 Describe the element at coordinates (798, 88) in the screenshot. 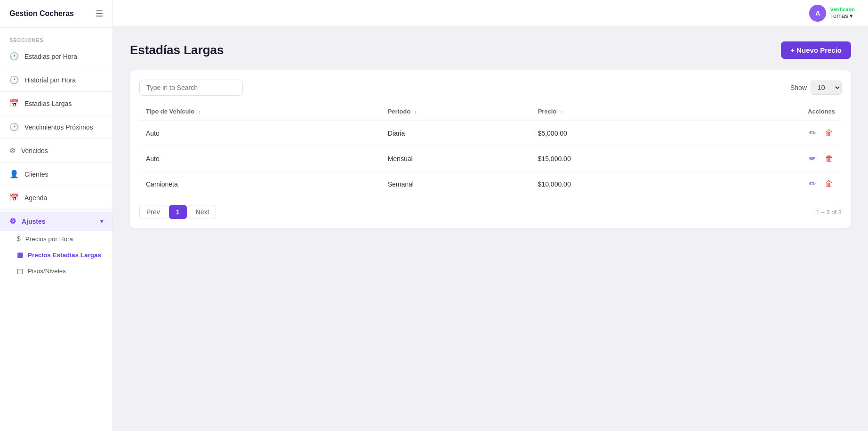

I see `show-label: Show` at that location.